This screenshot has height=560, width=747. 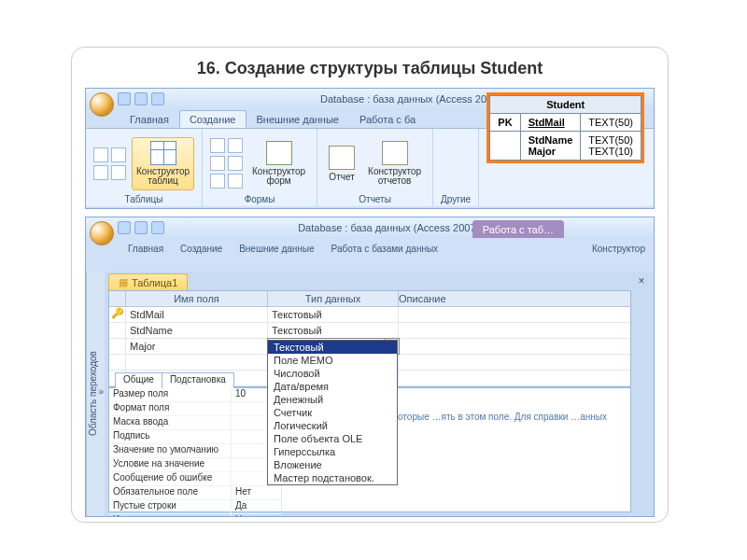 What do you see at coordinates (213, 119) in the screenshot?
I see `tab-create: Создание` at bounding box center [213, 119].